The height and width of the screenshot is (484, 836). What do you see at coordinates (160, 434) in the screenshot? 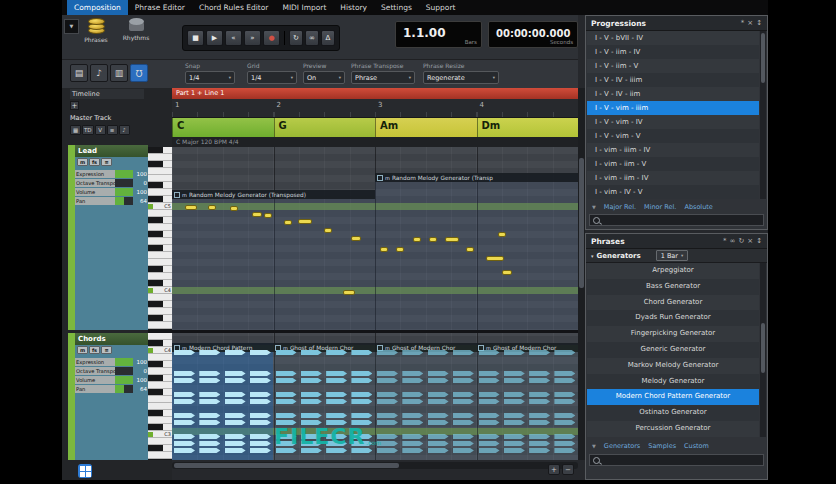
I see `white-key: C3` at bounding box center [160, 434].